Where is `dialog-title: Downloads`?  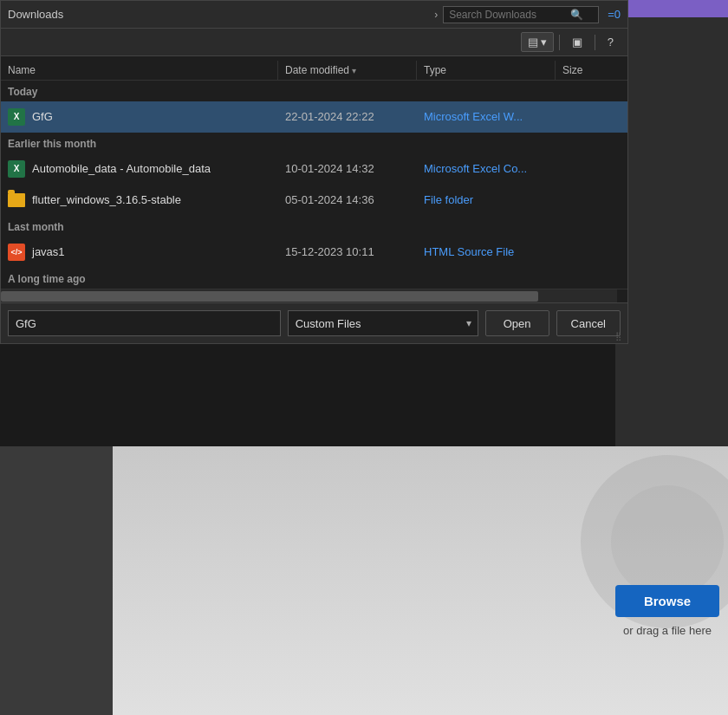 dialog-title: Downloads is located at coordinates (218, 14).